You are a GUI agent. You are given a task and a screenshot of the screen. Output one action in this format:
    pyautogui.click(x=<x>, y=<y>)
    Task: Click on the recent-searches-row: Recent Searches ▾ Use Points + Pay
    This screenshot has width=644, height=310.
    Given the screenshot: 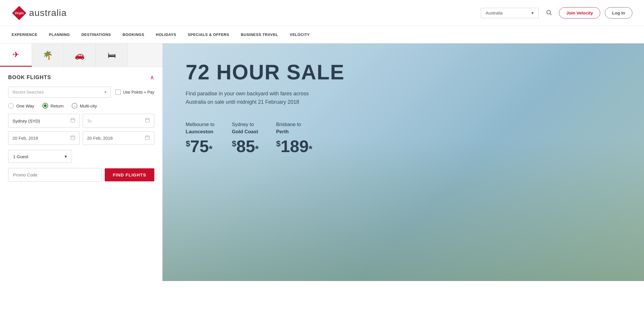 What is the action you would take?
    pyautogui.click(x=81, y=92)
    